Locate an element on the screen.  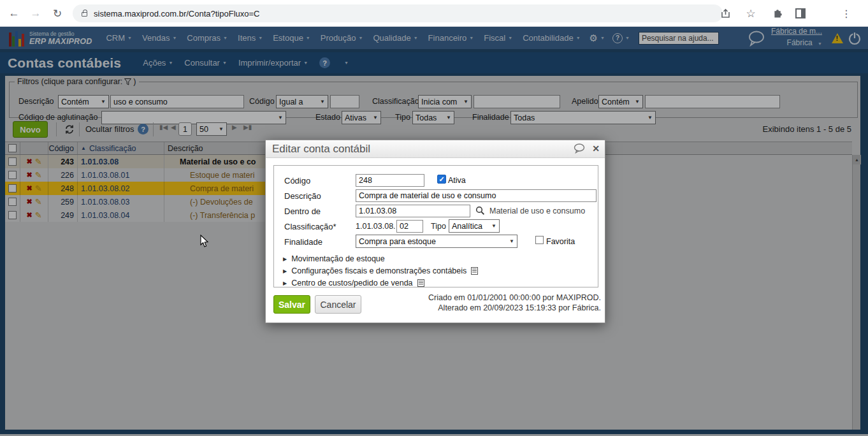
classificacao-prefix: 1.01.03.08. is located at coordinates (376, 226).